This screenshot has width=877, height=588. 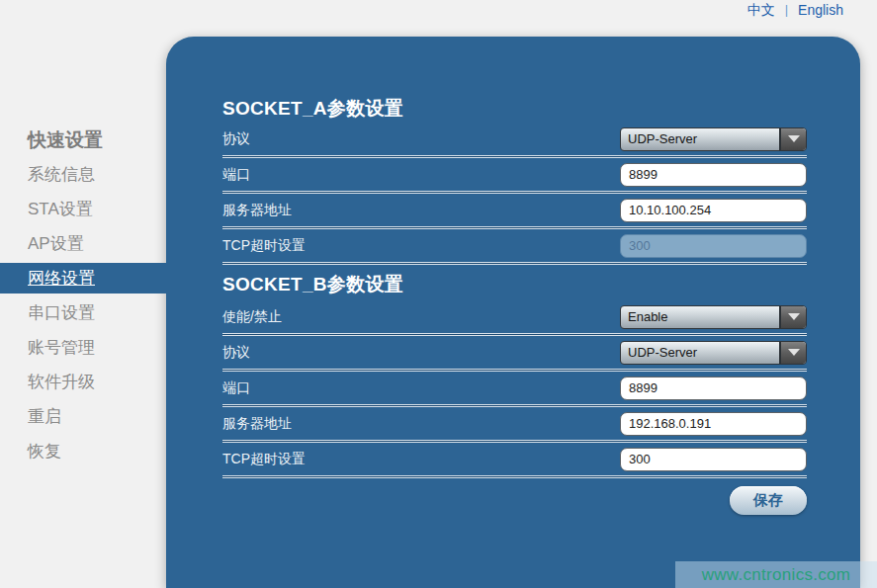 I want to click on language-bar: 中文 | English, so click(x=795, y=10).